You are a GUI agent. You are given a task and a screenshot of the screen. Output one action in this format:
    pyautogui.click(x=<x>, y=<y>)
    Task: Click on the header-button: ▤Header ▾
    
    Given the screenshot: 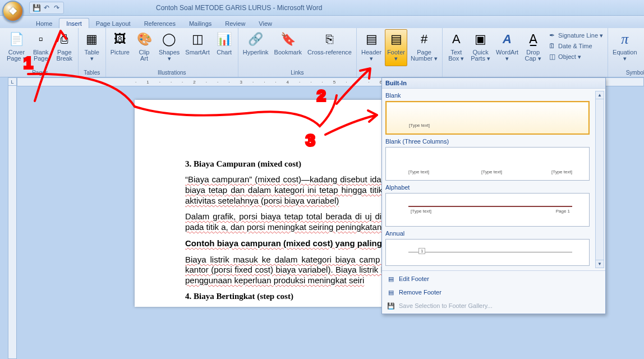 What is the action you would take?
    pyautogui.click(x=371, y=48)
    